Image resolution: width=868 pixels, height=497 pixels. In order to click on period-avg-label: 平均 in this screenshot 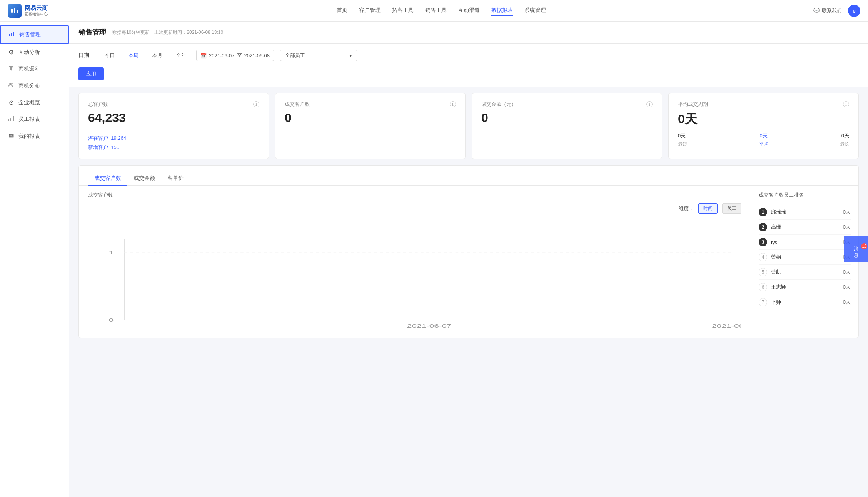, I will do `click(764, 144)`.